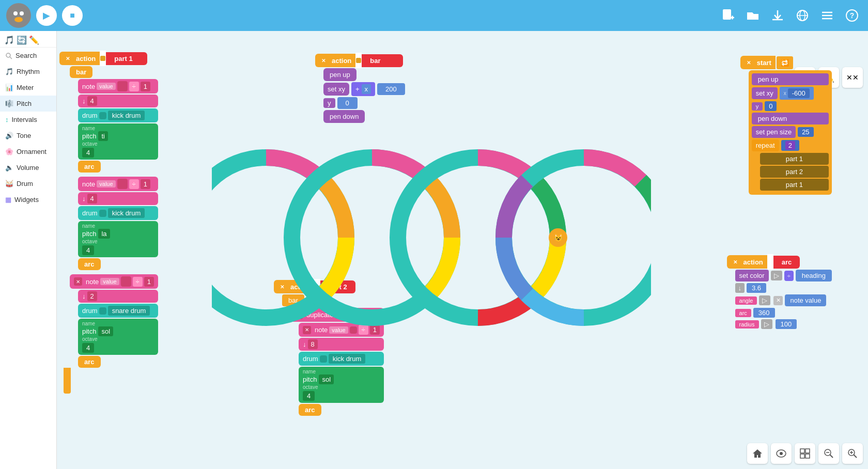  What do you see at coordinates (109, 222) in the screenshot?
I see `block-group-action-part1: ✕ action part 1 bar note value ÷` at bounding box center [109, 222].